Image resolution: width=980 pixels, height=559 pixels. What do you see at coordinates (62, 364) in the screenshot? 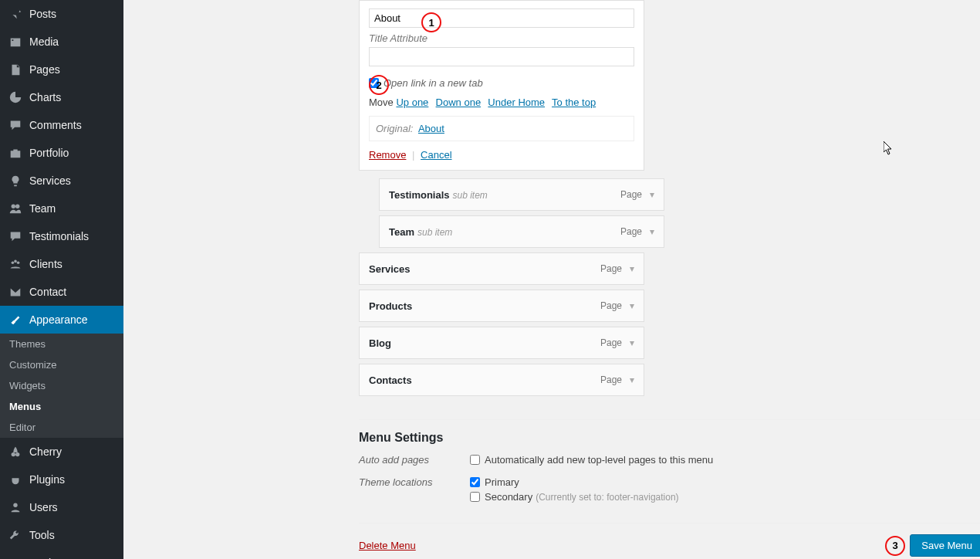
I see `submenu-item-customize: Customize` at bounding box center [62, 364].